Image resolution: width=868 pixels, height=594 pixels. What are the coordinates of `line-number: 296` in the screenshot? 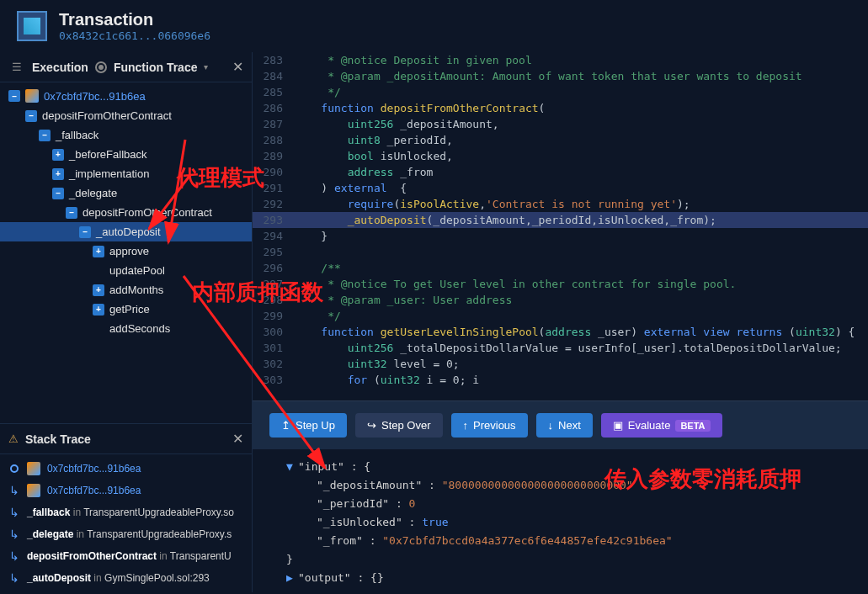 It's located at (274, 268).